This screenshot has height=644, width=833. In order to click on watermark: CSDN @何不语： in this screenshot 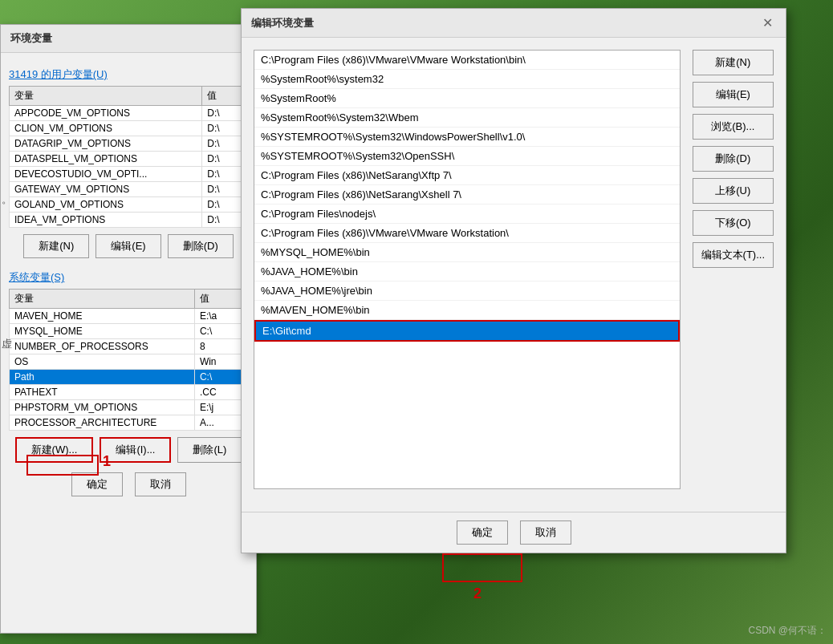, I will do `click(787, 630)`.